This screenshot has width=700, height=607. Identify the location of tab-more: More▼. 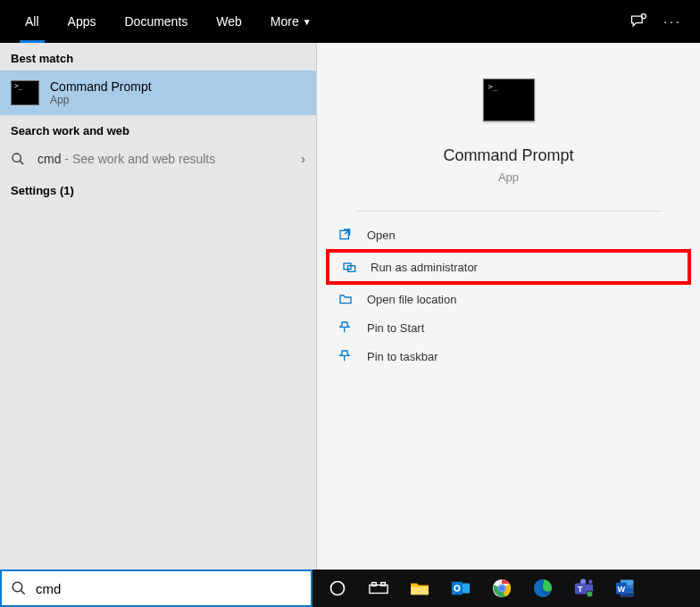
(291, 21).